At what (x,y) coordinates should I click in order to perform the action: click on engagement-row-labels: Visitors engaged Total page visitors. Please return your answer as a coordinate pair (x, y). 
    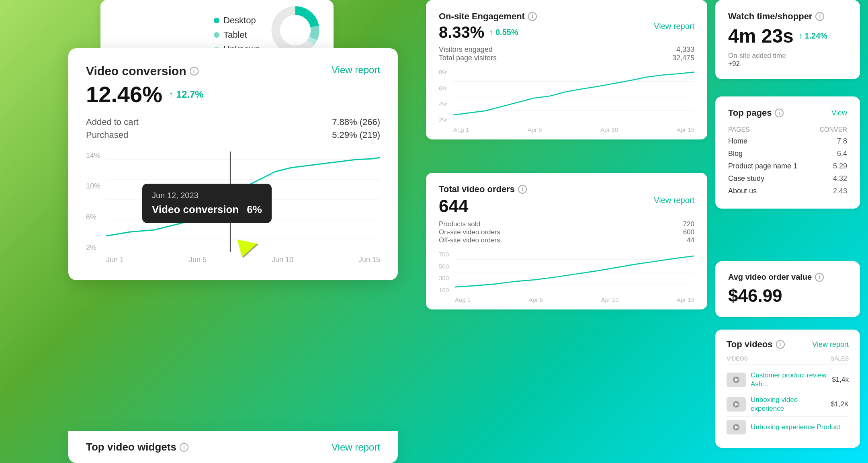
    Looking at the image, I should click on (468, 54).